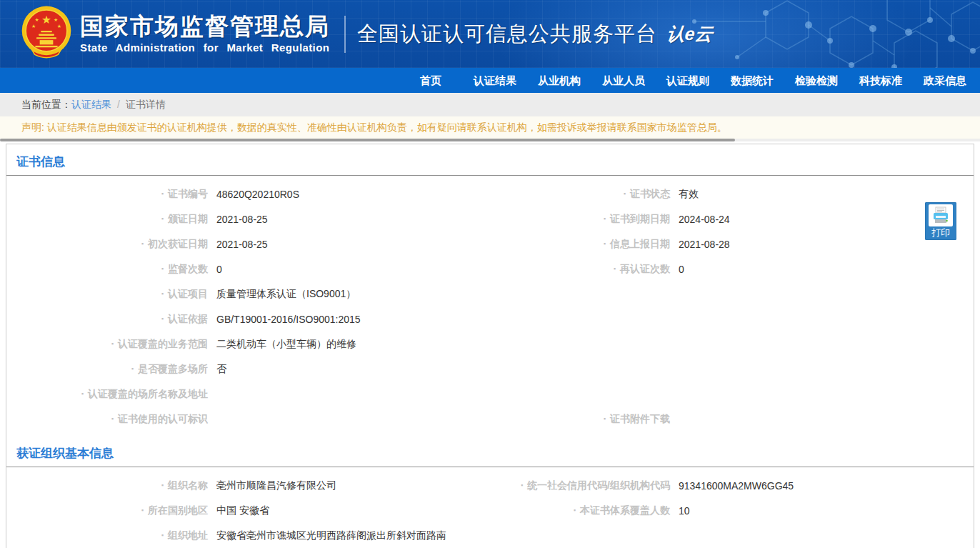 The width and height of the screenshot is (980, 548). I want to click on field-cell-right: ▪再认证次数0, so click(731, 269).